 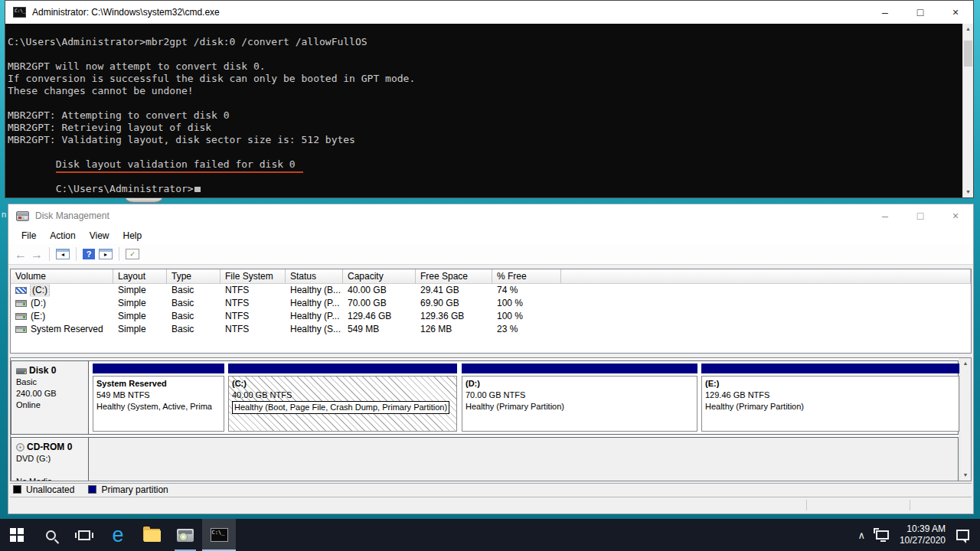 What do you see at coordinates (37, 254) in the screenshot?
I see `forward-icon: →` at bounding box center [37, 254].